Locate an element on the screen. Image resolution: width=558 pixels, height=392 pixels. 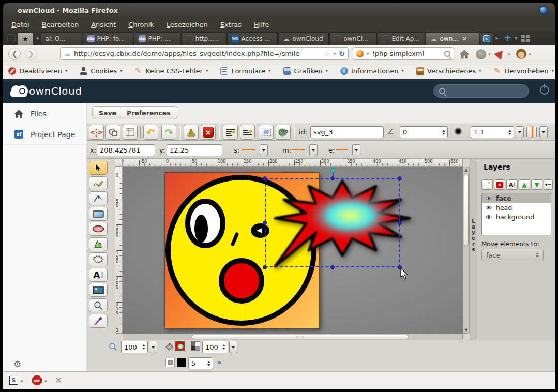
menu-item-lesezeichen: Lesezeichen is located at coordinates (187, 25).